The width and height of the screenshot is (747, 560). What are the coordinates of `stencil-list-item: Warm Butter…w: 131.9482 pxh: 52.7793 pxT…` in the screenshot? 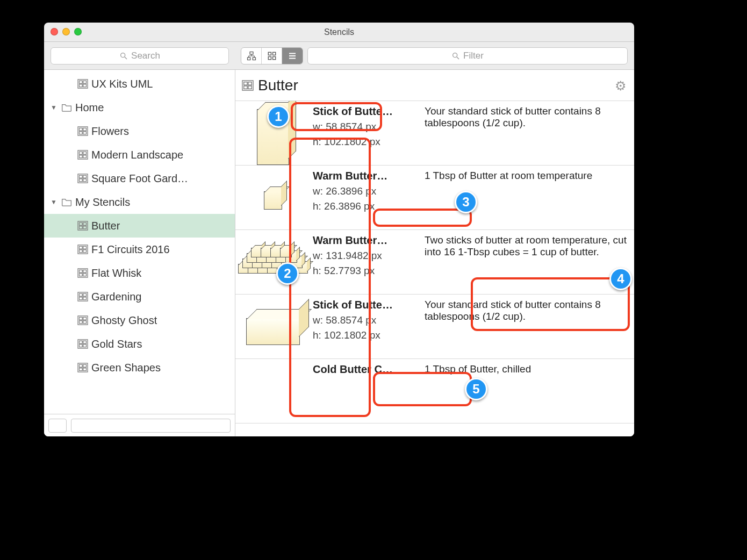 It's located at (435, 262).